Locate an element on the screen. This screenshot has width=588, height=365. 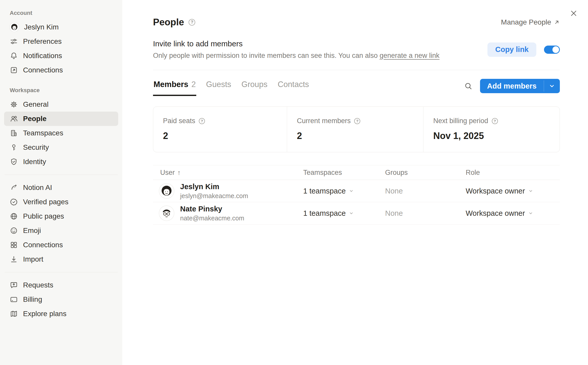
sidebar-item-people: People is located at coordinates (61, 119).